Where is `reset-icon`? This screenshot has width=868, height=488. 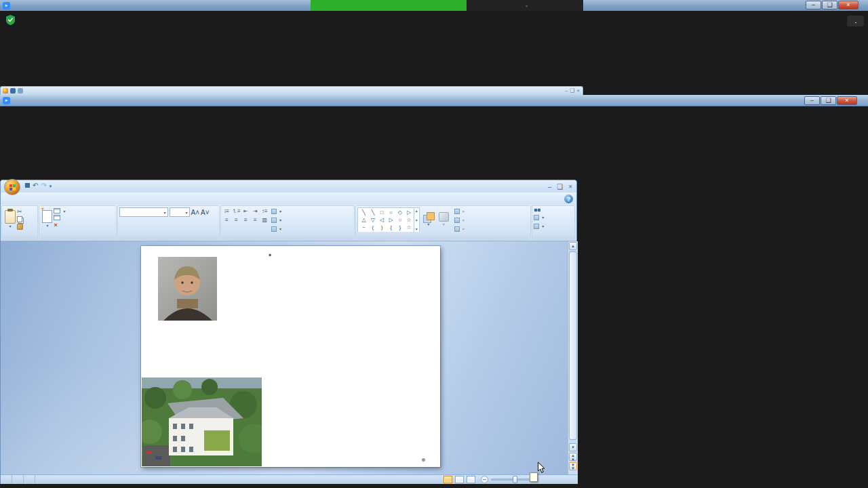 reset-icon is located at coordinates (57, 218).